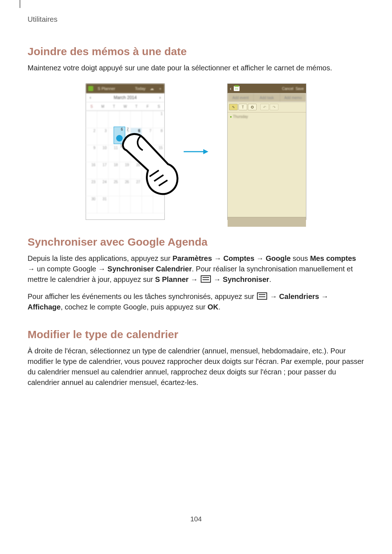 The height and width of the screenshot is (554, 392). What do you see at coordinates (160, 89) in the screenshot?
I see `plus-icon: ＋` at bounding box center [160, 89].